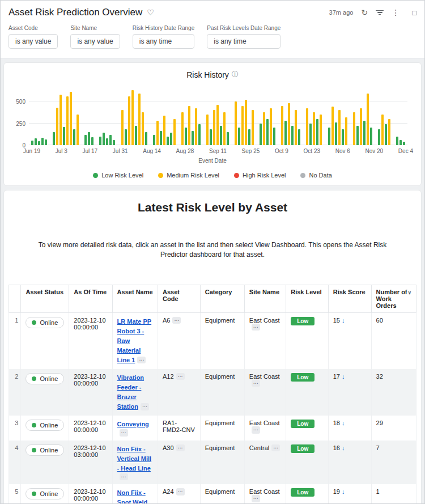  Describe the element at coordinates (218, 151) in the screenshot. I see `x-axis-ticks: Jun 19Jul 3Jul 17Jul 31Aug 14Aug 28Sep 1…` at that location.